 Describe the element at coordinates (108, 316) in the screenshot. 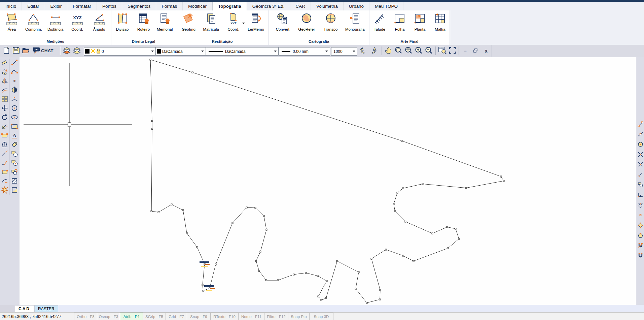

I see `status-toggle-osnap-f3: Osnap - F3` at that location.